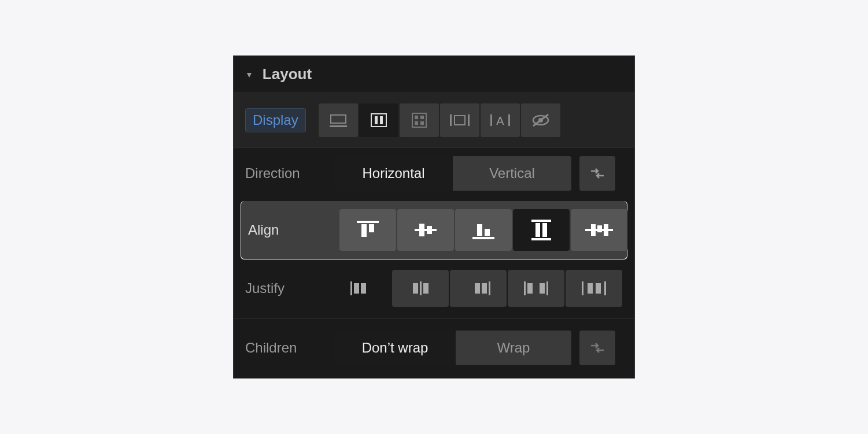 This screenshot has height=434, width=868. Describe the element at coordinates (426, 230) in the screenshot. I see `align-middle-icon` at that location.